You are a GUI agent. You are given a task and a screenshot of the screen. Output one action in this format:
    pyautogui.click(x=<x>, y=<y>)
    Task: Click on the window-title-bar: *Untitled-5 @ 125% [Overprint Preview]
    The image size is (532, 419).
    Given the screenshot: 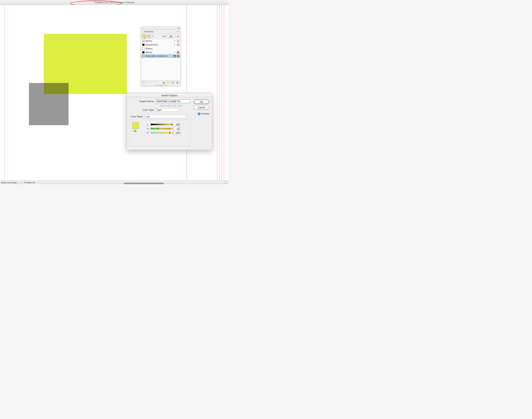 What is the action you would take?
    pyautogui.click(x=114, y=2)
    